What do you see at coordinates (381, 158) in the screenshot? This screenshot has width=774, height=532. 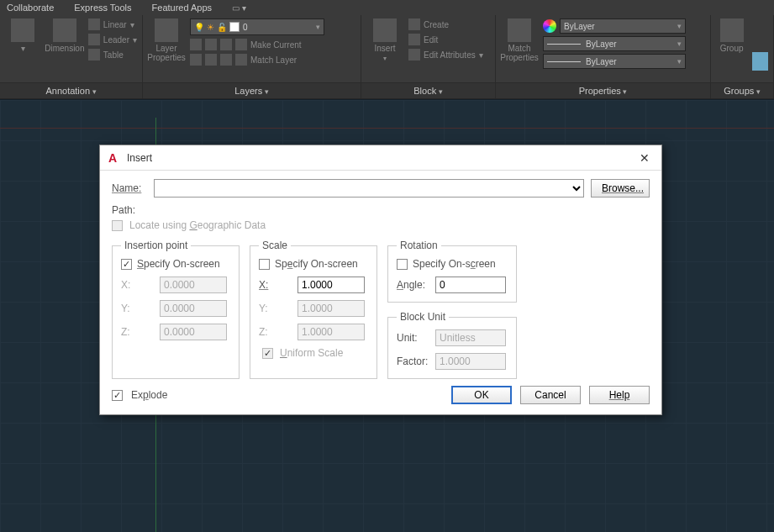 I see `dialog-titlebar: Insert ✕` at bounding box center [381, 158].